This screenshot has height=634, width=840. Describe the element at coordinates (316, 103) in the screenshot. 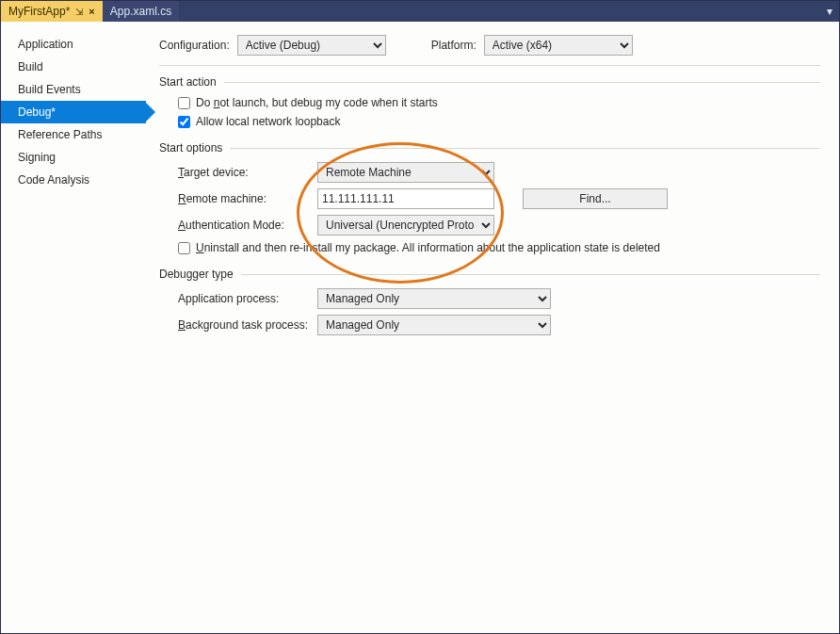

I see `do-not-launch-label: Do not launch, but debug my code when it…` at that location.